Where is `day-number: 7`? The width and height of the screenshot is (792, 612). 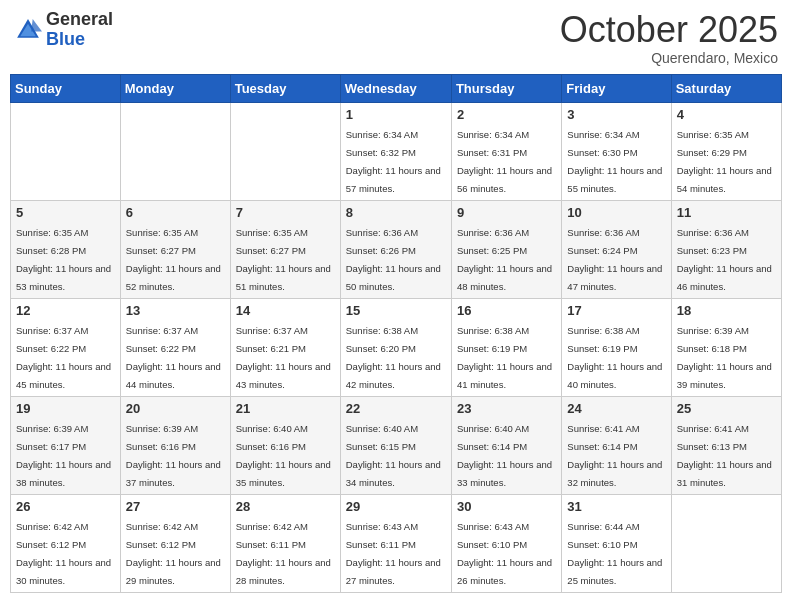
day-number: 7 is located at coordinates (286, 212).